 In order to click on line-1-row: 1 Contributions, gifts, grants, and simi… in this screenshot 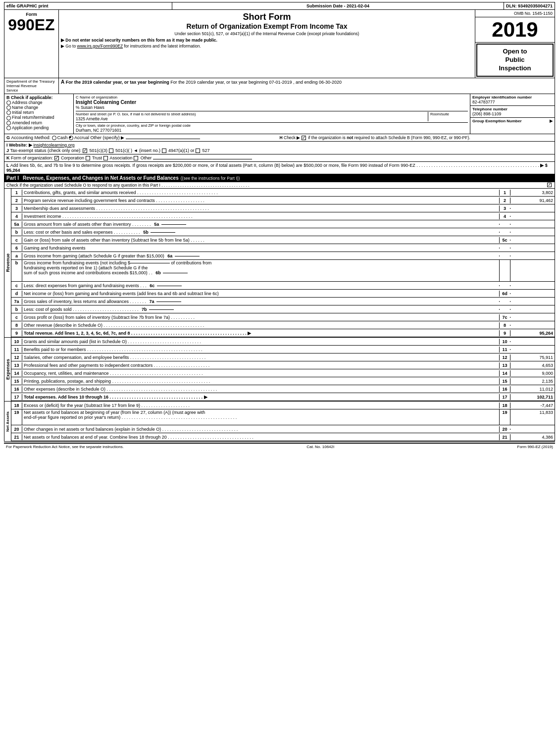, I will do `click(283, 193)`.